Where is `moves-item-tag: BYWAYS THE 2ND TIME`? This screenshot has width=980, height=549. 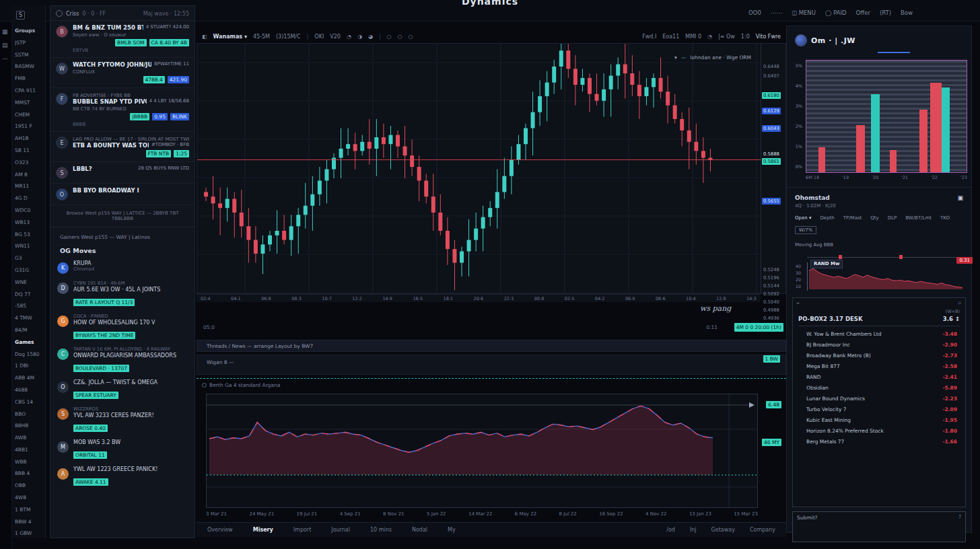 moves-item-tag: BYWAYS THE 2ND TIME is located at coordinates (104, 335).